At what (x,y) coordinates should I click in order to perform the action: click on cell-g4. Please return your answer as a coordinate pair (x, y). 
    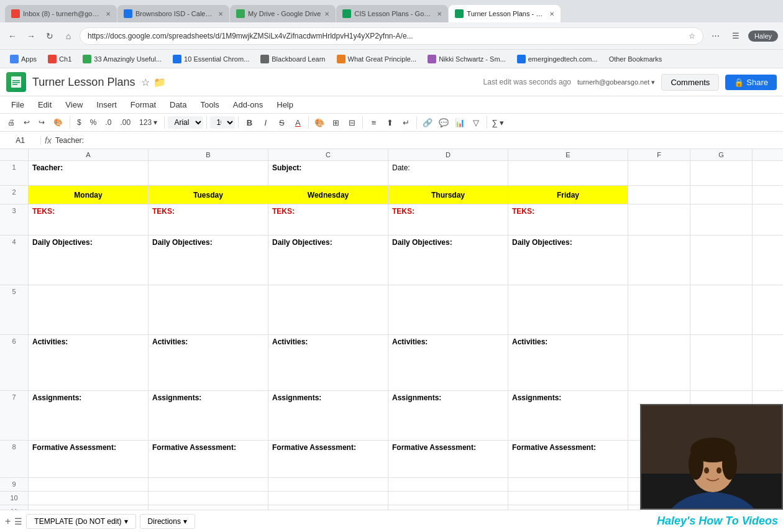
    Looking at the image, I should click on (721, 260).